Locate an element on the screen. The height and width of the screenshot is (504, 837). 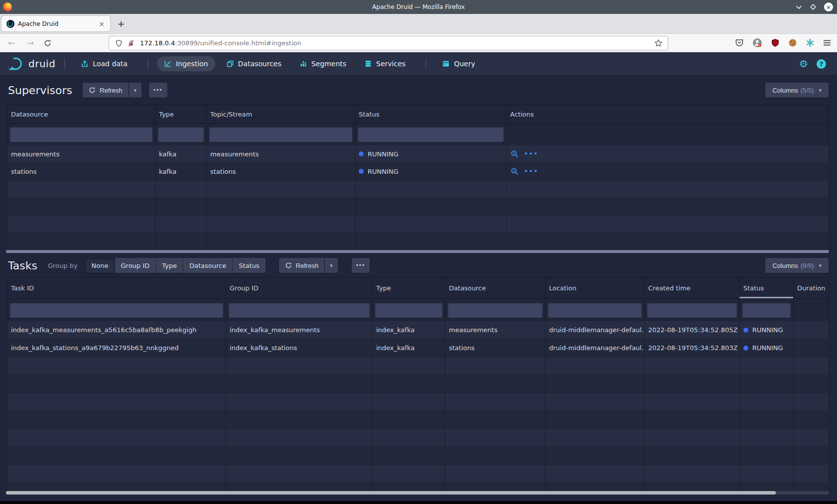
account-extension-icon is located at coordinates (757, 43).